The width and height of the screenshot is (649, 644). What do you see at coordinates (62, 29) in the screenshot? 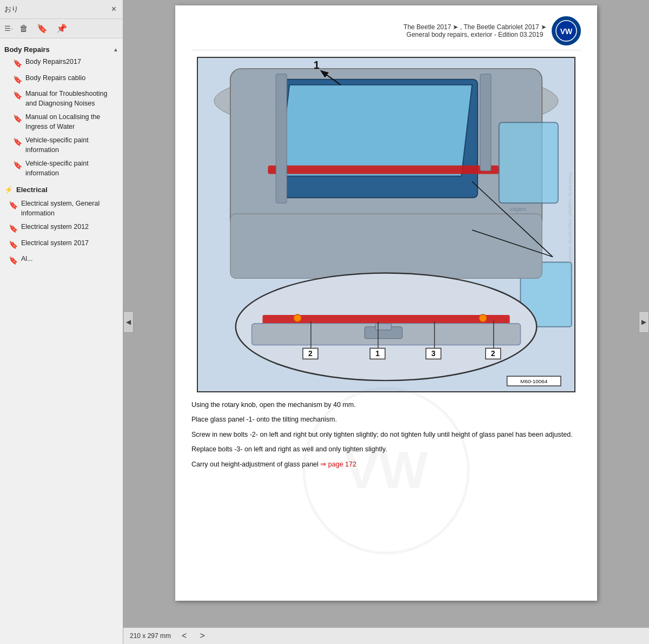
I see `sidebar-toolbar: ☰· 🗑 🔖 📌` at bounding box center [62, 29].